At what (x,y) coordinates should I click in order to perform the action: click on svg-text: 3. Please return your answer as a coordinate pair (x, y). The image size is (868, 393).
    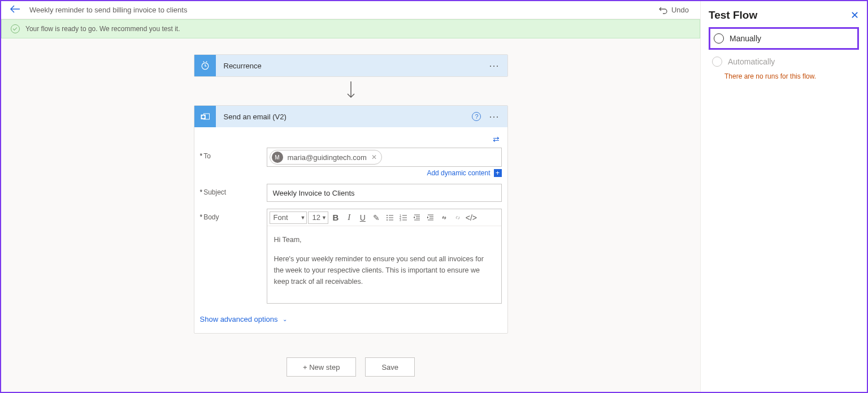
    Looking at the image, I should click on (400, 220).